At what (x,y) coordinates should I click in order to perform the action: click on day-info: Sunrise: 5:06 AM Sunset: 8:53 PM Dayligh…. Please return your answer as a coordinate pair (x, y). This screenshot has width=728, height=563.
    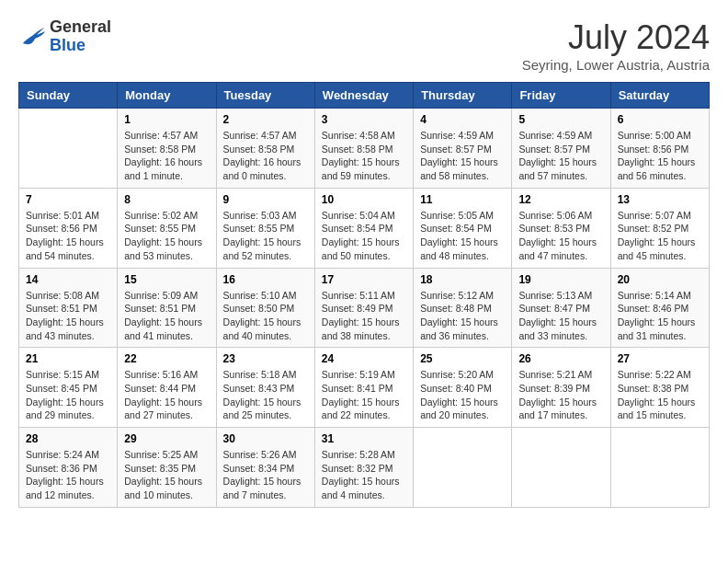
    Looking at the image, I should click on (561, 236).